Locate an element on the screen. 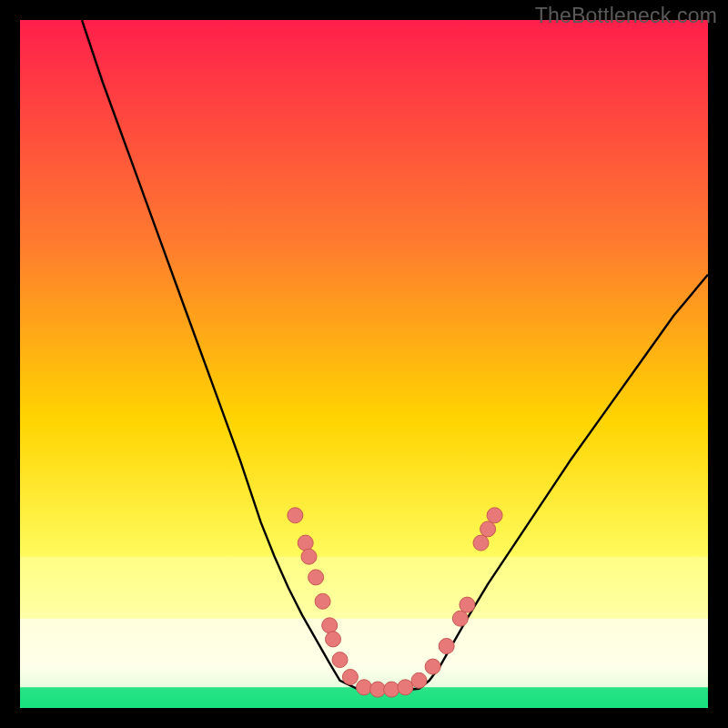  cream-band is located at coordinates (364, 653).